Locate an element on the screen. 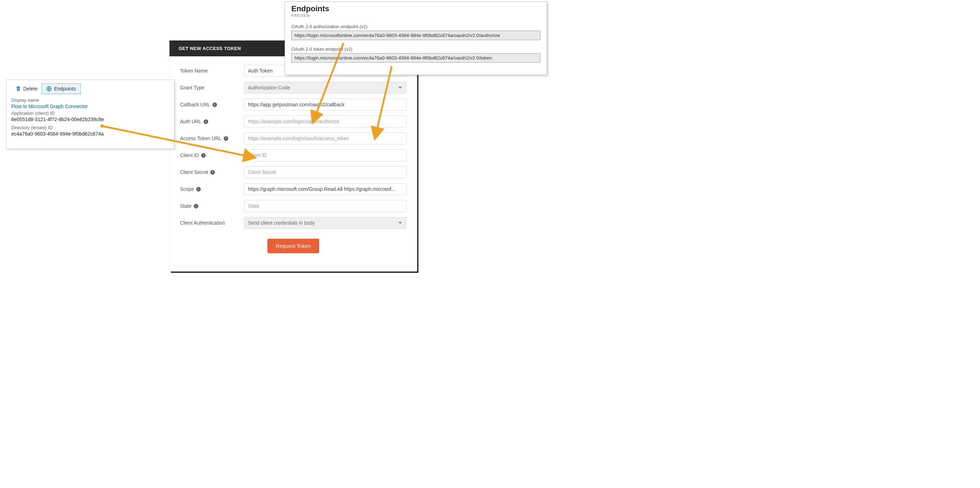 This screenshot has width=980, height=488. scope-label: Scope i is located at coordinates (212, 189).